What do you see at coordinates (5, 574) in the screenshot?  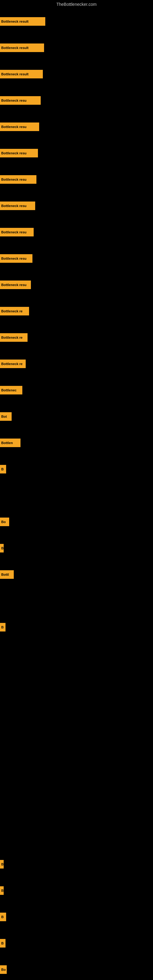 I see `bottleneck-label: Bottl` at bounding box center [5, 574].